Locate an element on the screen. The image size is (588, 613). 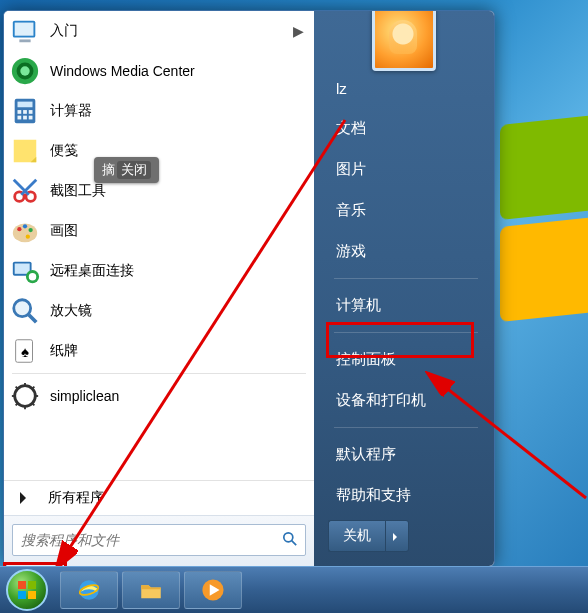
ie-icon is located at coordinates (89, 590).